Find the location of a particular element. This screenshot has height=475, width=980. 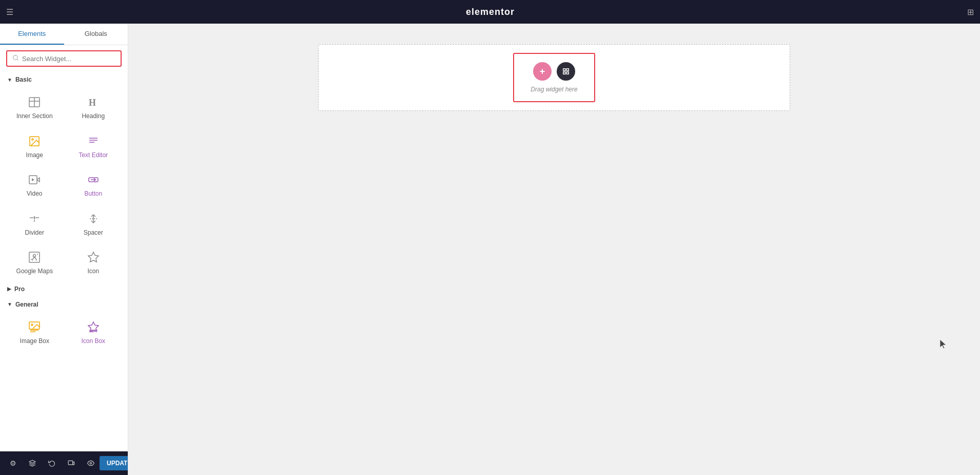

drop-zone-text: Drag widget here is located at coordinates (554, 89).